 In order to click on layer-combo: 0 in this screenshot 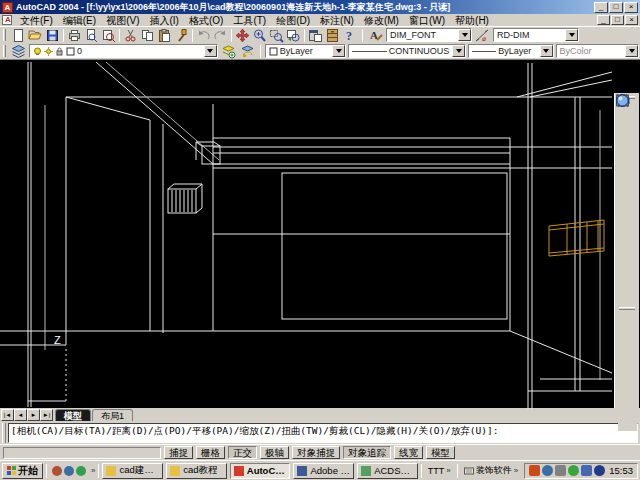, I will do `click(124, 51)`.